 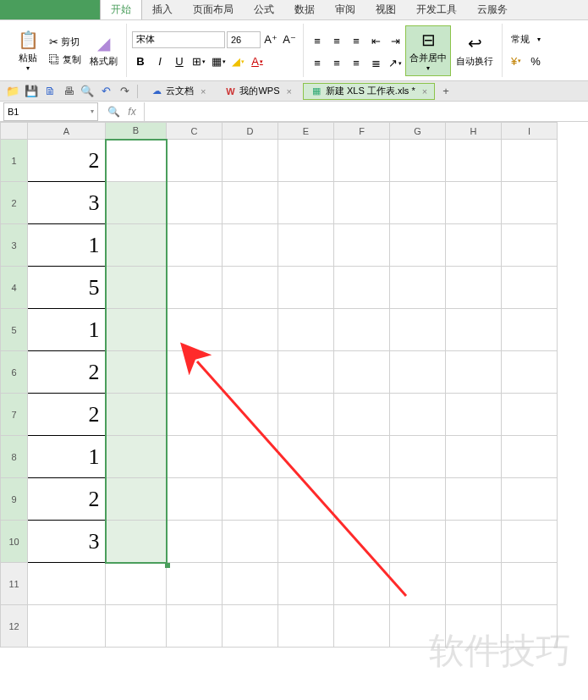 I want to click on row-header-5: 5, so click(x=14, y=330).